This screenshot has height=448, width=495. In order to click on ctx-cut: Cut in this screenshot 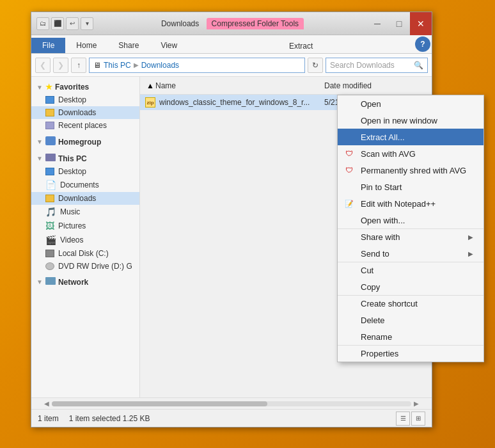, I will do `click(411, 270)`.